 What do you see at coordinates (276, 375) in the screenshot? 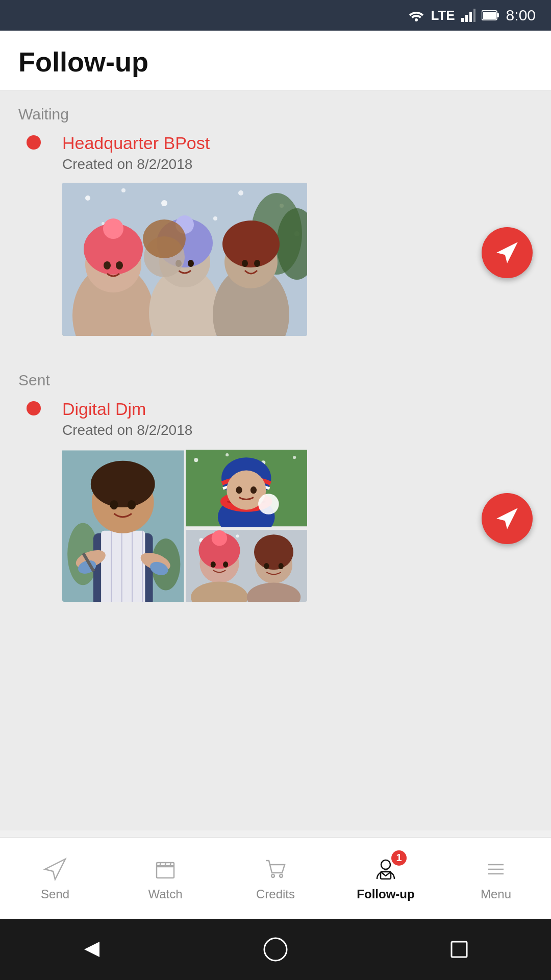
I see `sent-label: Sent` at bounding box center [276, 375].